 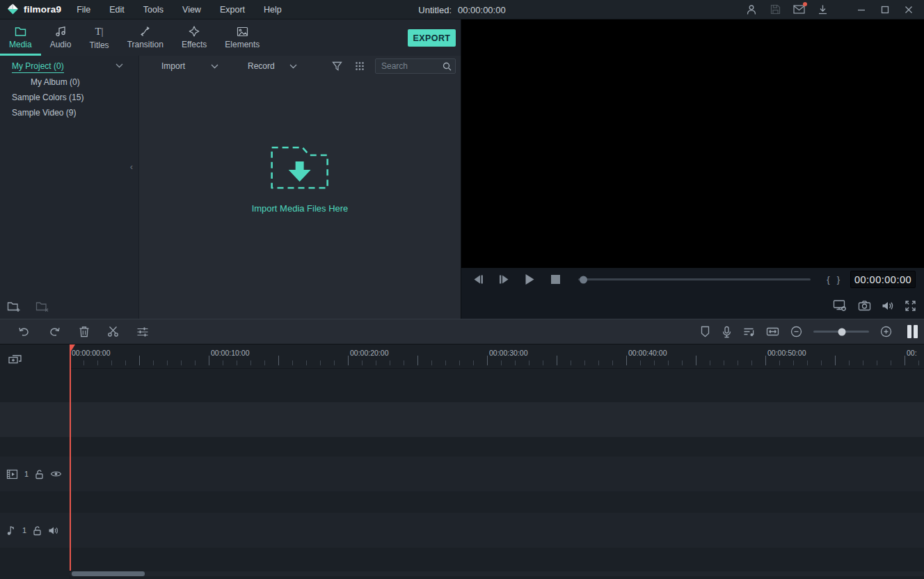 What do you see at coordinates (42, 10) in the screenshot?
I see `app-logo-text: filmora9` at bounding box center [42, 10].